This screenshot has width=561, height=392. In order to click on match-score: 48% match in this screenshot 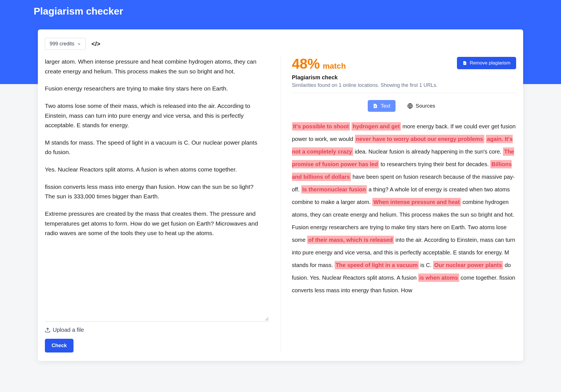, I will do `click(319, 64)`.